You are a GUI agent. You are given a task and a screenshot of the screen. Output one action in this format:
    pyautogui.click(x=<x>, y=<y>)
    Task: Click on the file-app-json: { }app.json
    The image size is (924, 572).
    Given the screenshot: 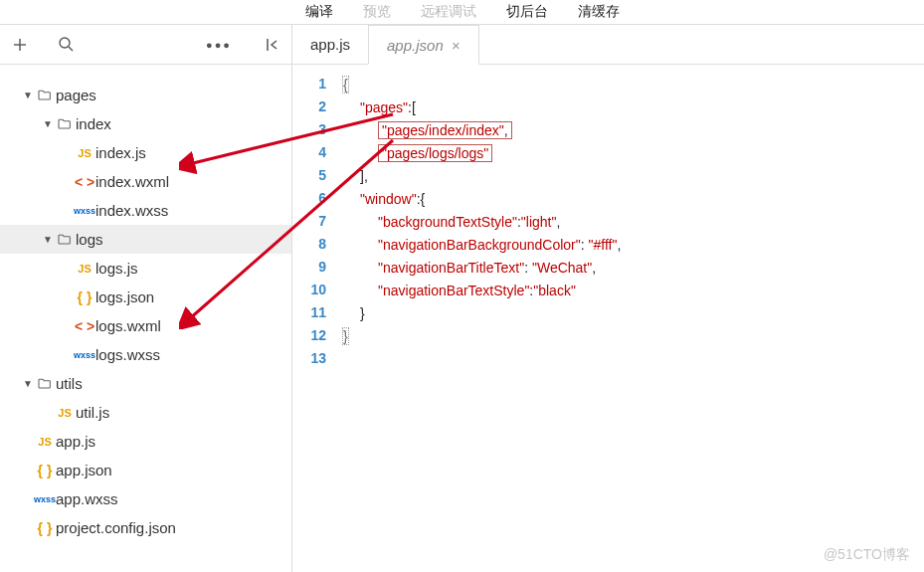 What is the action you would take?
    pyautogui.click(x=145, y=470)
    